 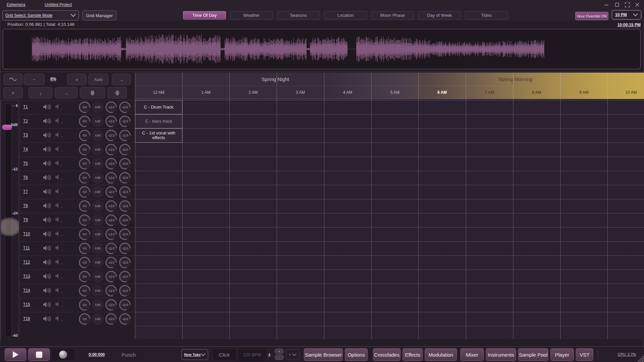 I want to click on stop-button, so click(x=39, y=355).